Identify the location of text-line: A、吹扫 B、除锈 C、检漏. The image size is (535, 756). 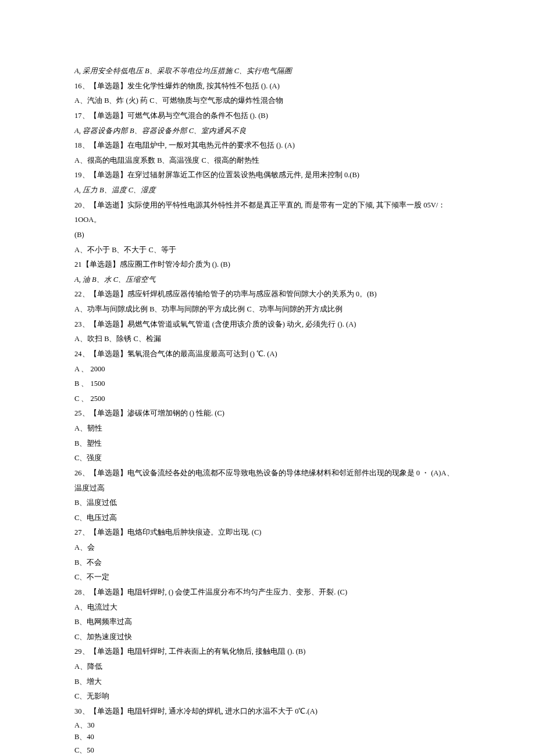
(268, 339).